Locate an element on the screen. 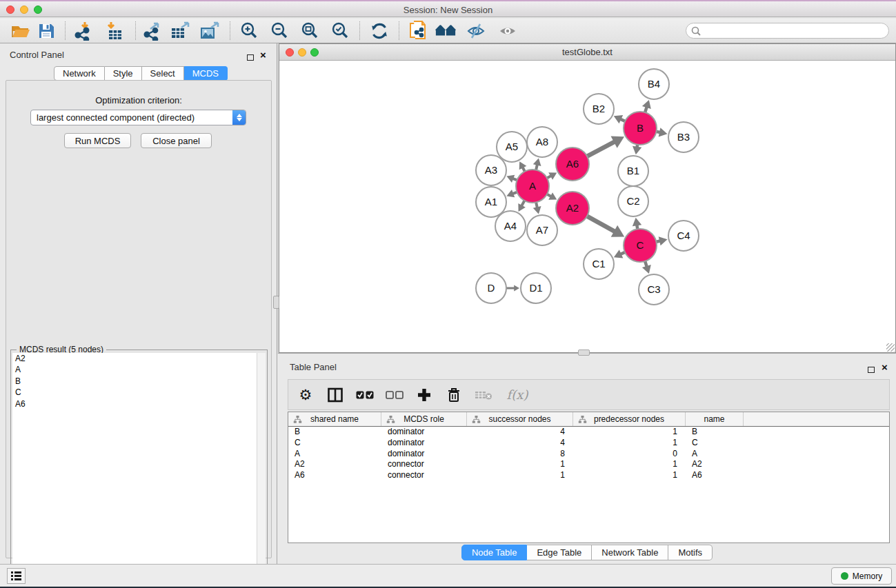  open-session-button is located at coordinates (21, 31).